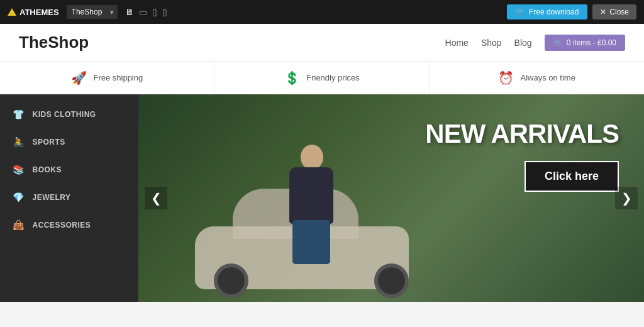 The height and width of the screenshot is (327, 644). Describe the element at coordinates (19, 142) in the screenshot. I see `sports-icon: 🚴` at that location.